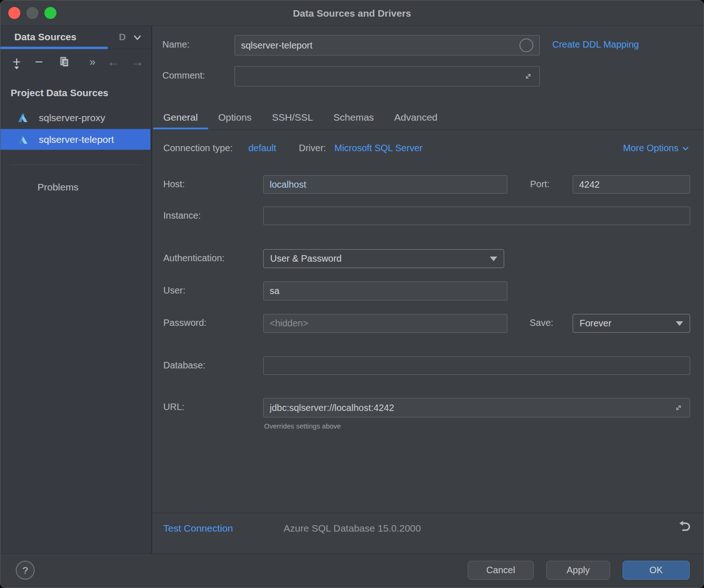 The height and width of the screenshot is (588, 704). I want to click on instance-input, so click(476, 216).